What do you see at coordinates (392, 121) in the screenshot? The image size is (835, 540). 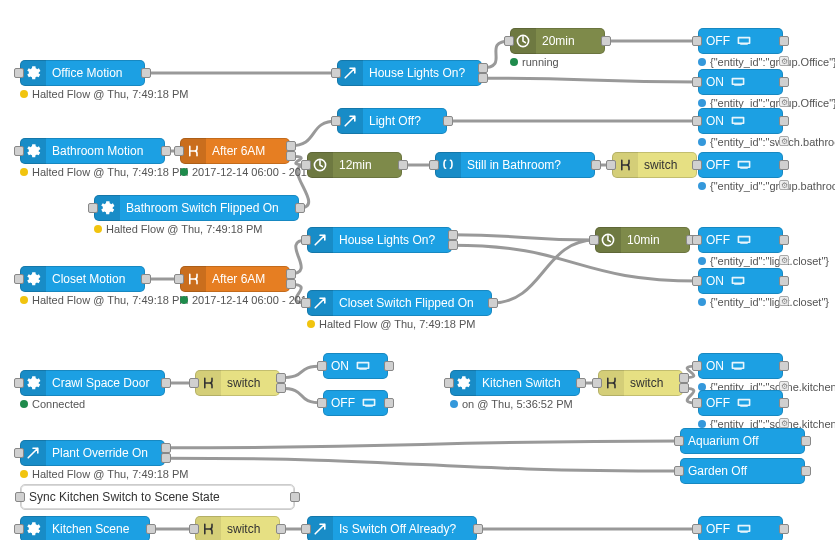 I see `node-light_off_q: Light Off?` at bounding box center [392, 121].